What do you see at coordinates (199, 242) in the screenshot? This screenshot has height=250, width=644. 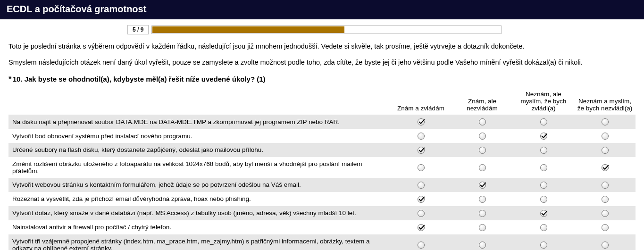 I see `row-label: Vytvořit tři vzájemně propojené stránky …` at bounding box center [199, 242].